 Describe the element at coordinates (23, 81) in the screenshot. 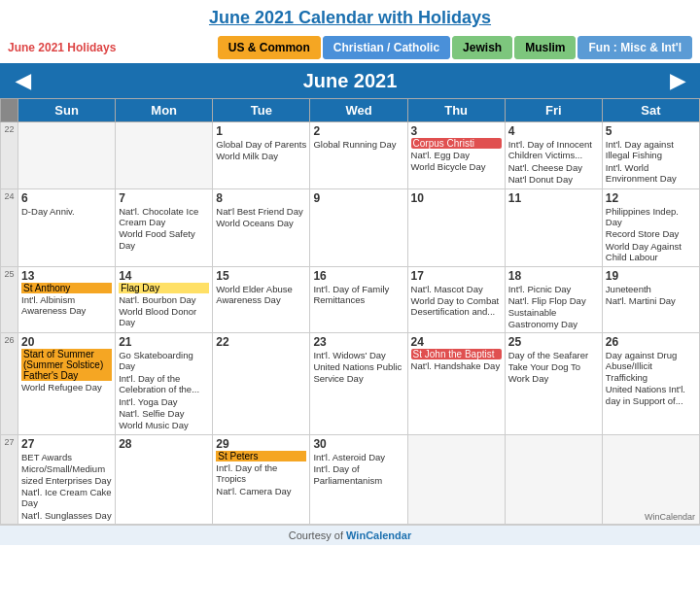

I see `prev-arrow: ◀` at that location.